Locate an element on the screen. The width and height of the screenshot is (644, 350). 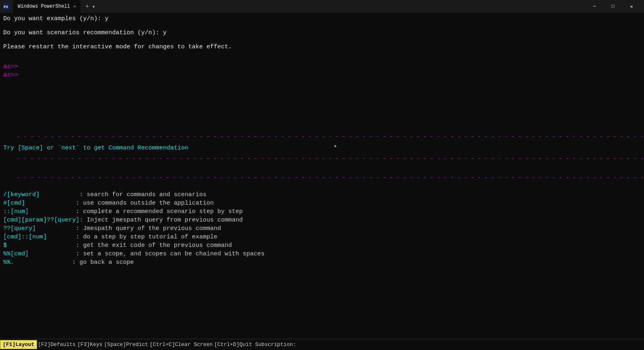
title-bar-left: PS Windows PowerShell ✕ + ▾ is located at coordinates (294, 6).